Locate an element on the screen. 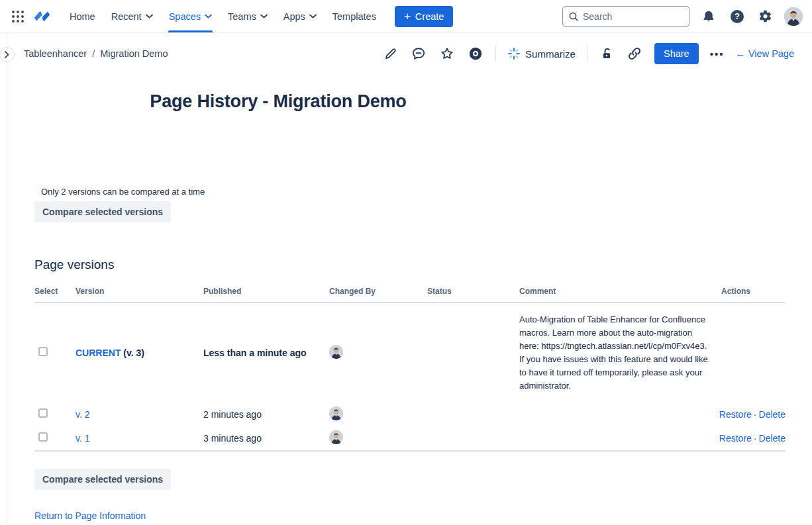 The width and height of the screenshot is (812, 525). create-button: + Create is located at coordinates (424, 17).